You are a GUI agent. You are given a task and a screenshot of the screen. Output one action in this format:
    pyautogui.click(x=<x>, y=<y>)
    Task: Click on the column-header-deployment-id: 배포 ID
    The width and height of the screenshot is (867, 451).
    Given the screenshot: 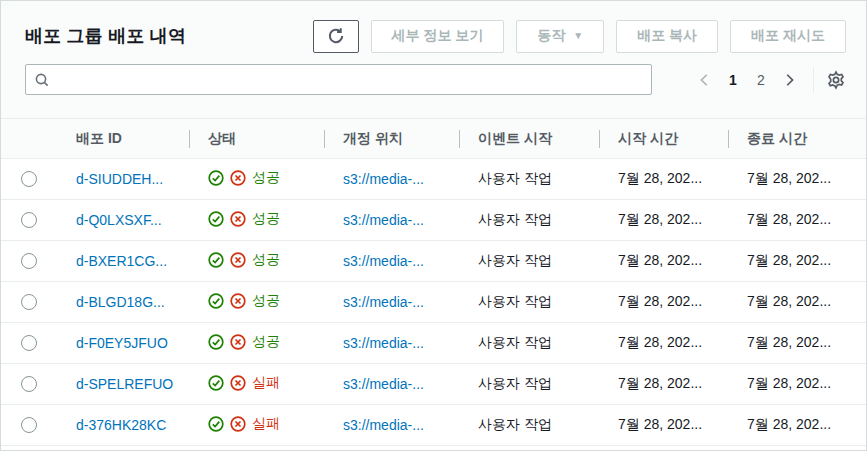 What is the action you would take?
    pyautogui.click(x=123, y=139)
    